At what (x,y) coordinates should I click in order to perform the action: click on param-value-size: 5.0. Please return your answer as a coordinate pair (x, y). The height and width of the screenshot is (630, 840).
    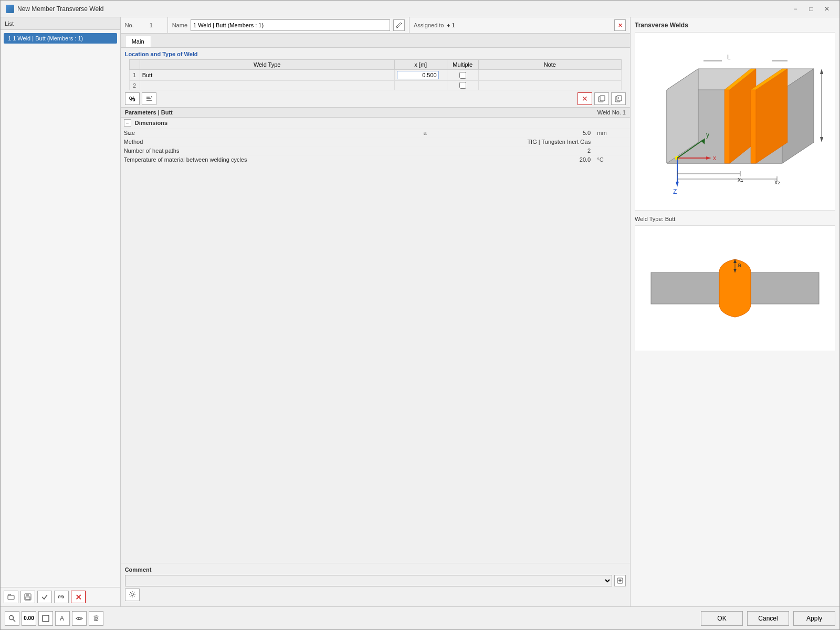
    Looking at the image, I should click on (514, 133).